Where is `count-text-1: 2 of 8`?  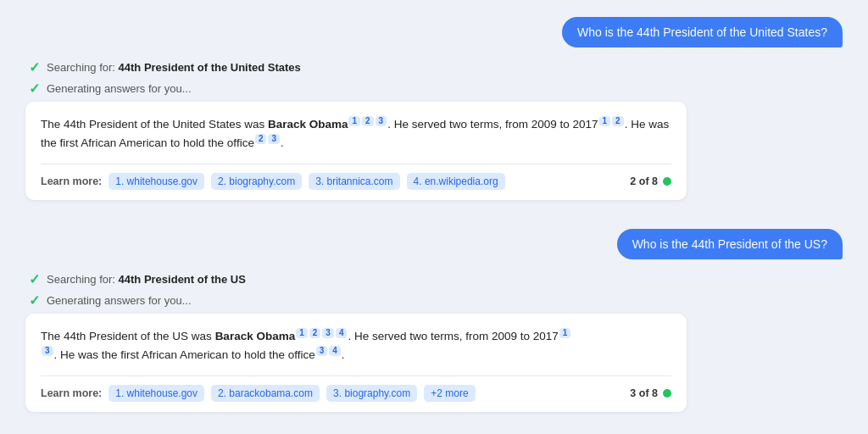 count-text-1: 2 of 8 is located at coordinates (644, 181).